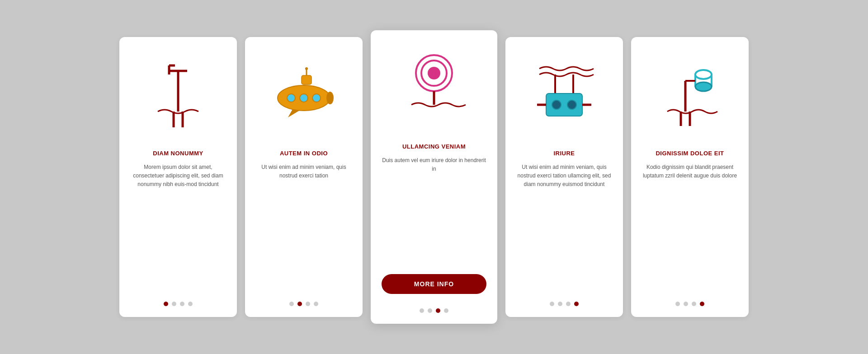  What do you see at coordinates (178, 96) in the screenshot?
I see `card-1-icon-area` at bounding box center [178, 96].